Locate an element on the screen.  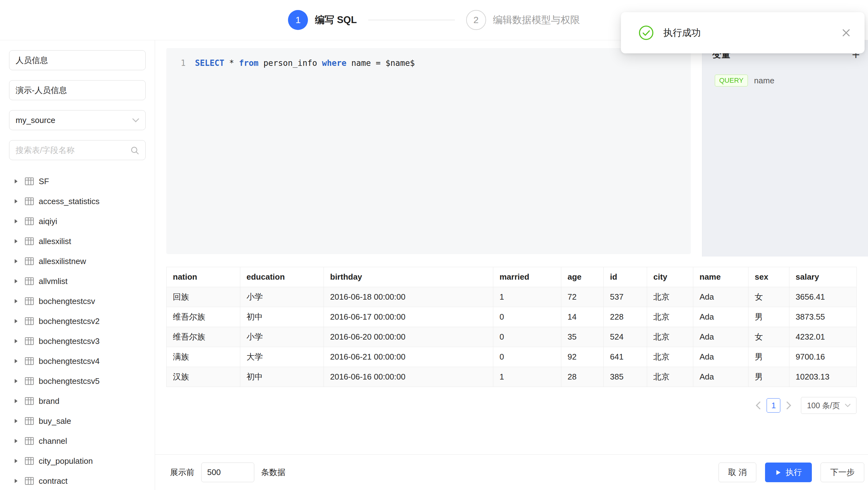
column-header-education: education is located at coordinates (282, 277).